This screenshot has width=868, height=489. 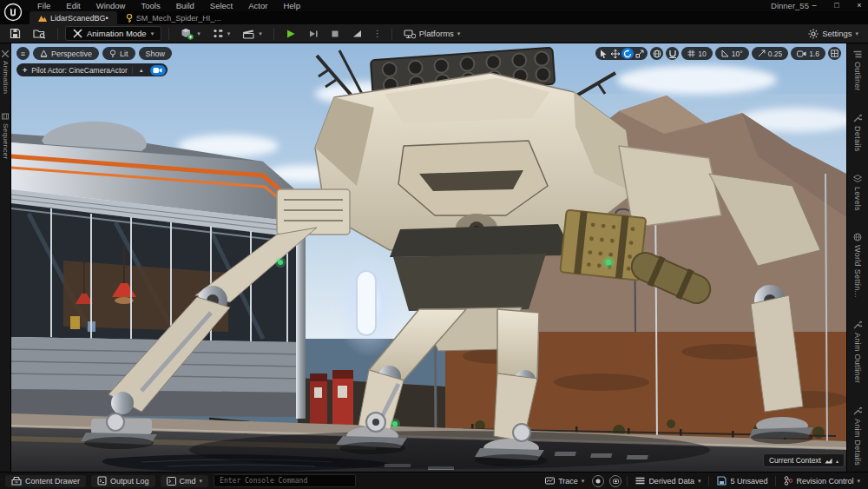 I want to click on tab-world-settings: World Settin..., so click(x=858, y=266).